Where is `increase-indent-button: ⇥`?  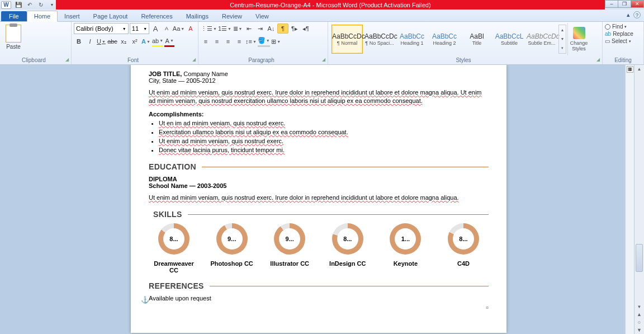 increase-indent-button: ⇥ is located at coordinates (260, 29).